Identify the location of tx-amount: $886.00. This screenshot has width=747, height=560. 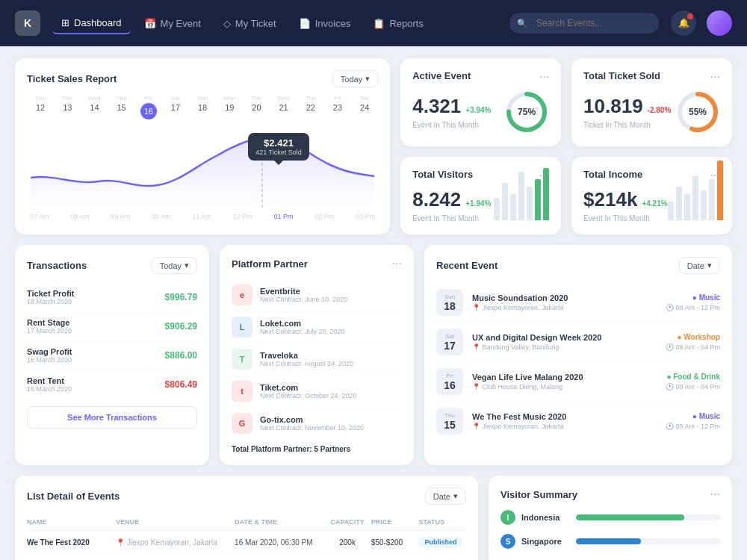
(181, 355).